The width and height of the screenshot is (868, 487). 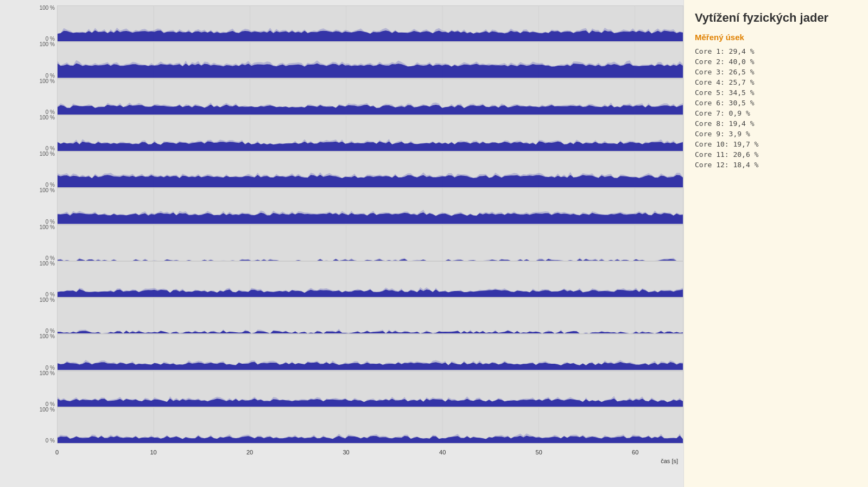 I want to click on core-stat-2: Core 2: 40,0 %, so click(x=776, y=62).